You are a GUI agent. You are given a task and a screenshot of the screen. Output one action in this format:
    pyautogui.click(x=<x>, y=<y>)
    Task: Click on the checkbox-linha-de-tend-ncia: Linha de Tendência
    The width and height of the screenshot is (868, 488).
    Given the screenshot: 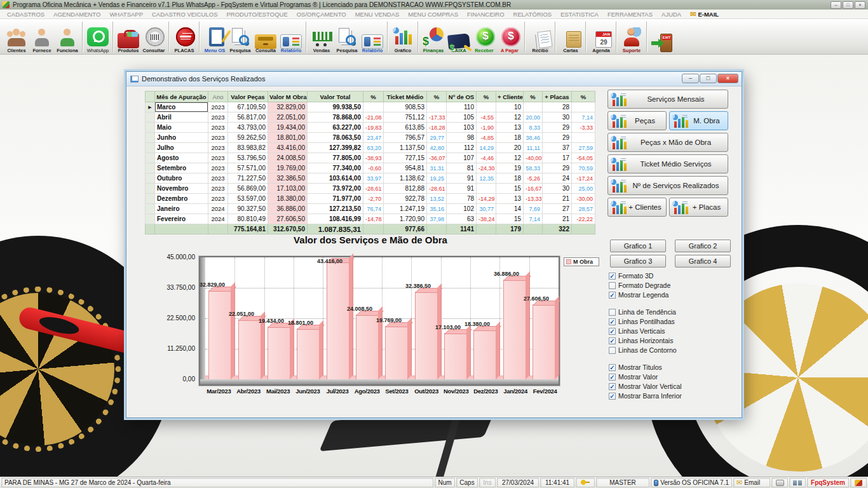 What is the action you would take?
    pyautogui.click(x=672, y=312)
    